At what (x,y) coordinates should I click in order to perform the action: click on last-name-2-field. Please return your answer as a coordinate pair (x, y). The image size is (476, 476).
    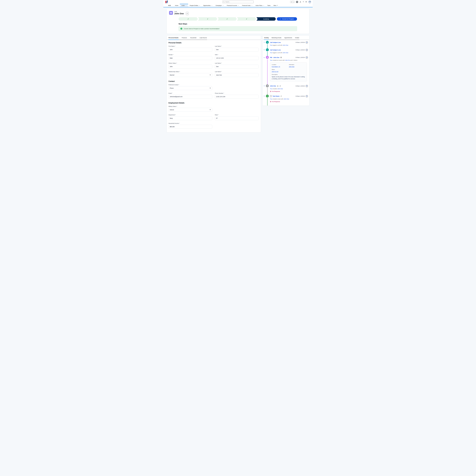
    Looking at the image, I should click on (237, 67).